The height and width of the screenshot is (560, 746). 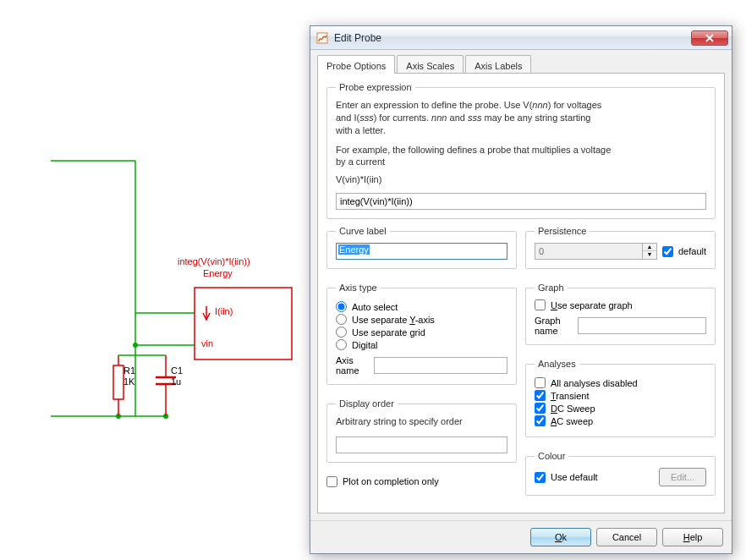 I want to click on graph-name-label: Graph name, so click(x=553, y=326).